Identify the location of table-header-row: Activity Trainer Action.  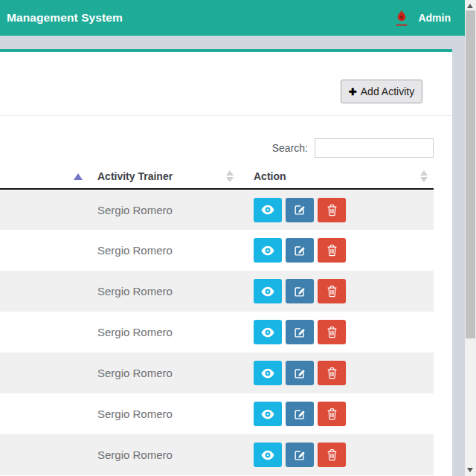
(217, 176).